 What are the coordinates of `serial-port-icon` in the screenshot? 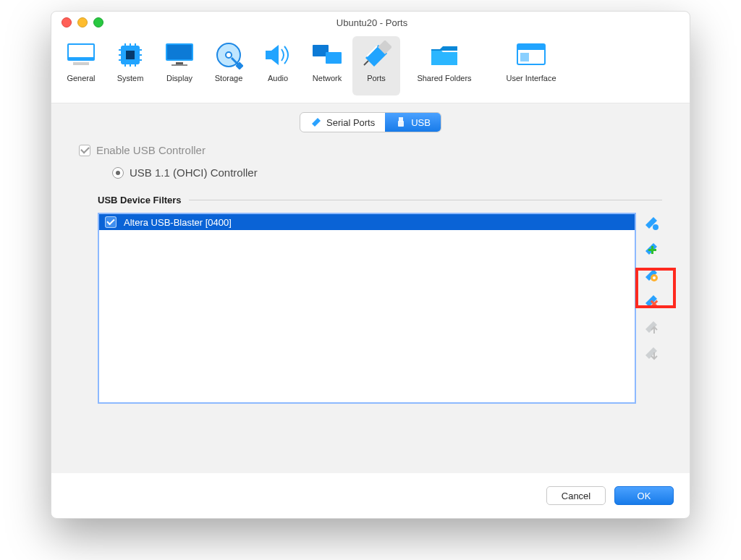 It's located at (316, 122).